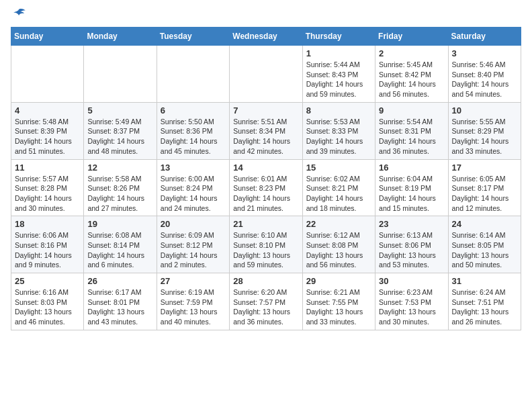  I want to click on logo-text, so click(19, 15).